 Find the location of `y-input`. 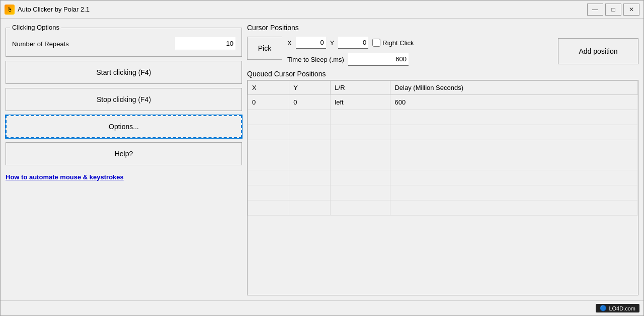

y-input is located at coordinates (353, 43).